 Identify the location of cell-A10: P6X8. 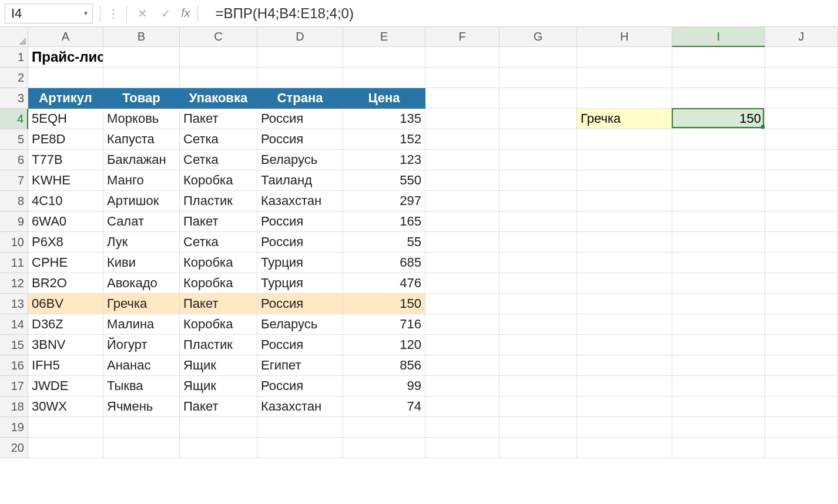
(66, 242).